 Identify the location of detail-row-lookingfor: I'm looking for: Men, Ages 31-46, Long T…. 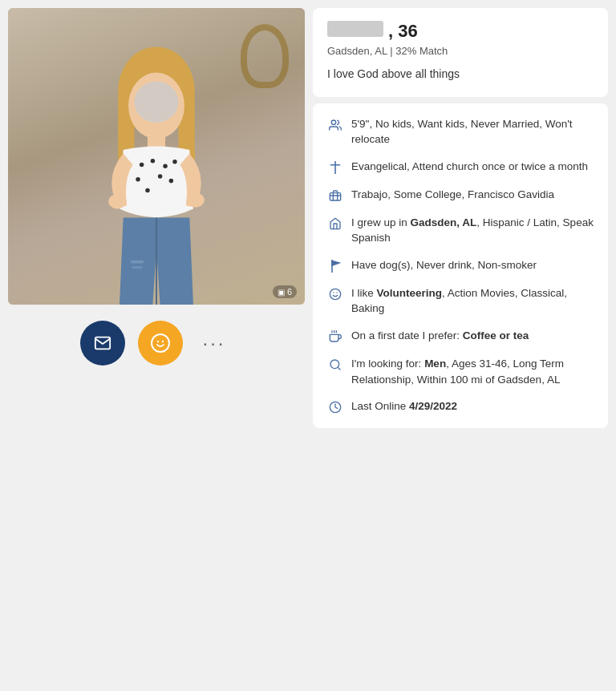
(460, 372).